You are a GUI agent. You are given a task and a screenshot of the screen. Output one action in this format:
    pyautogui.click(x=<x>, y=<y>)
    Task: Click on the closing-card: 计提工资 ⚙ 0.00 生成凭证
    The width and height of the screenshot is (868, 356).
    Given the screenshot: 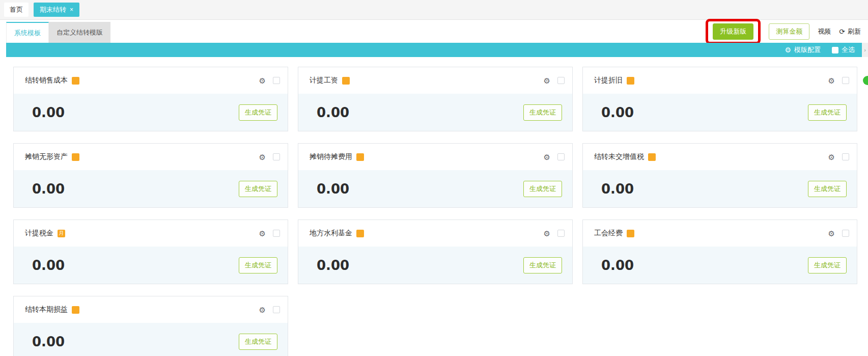 What is the action you would take?
    pyautogui.click(x=435, y=99)
    